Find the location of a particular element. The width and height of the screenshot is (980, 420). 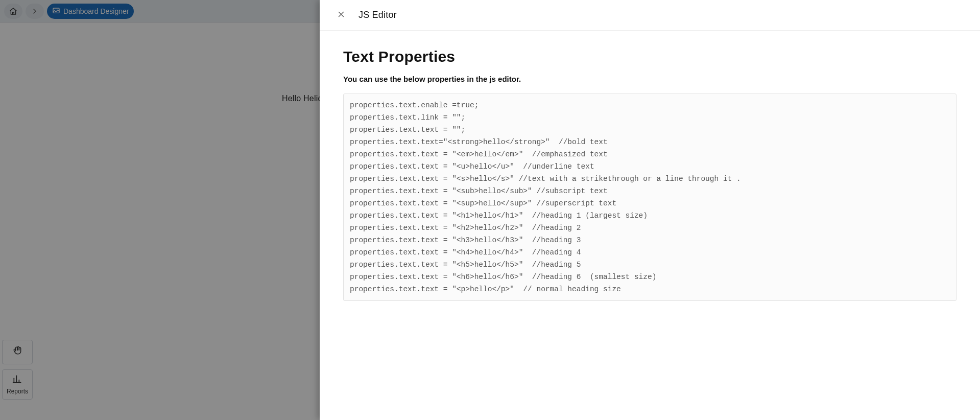

section-title: Text Properties is located at coordinates (650, 57).